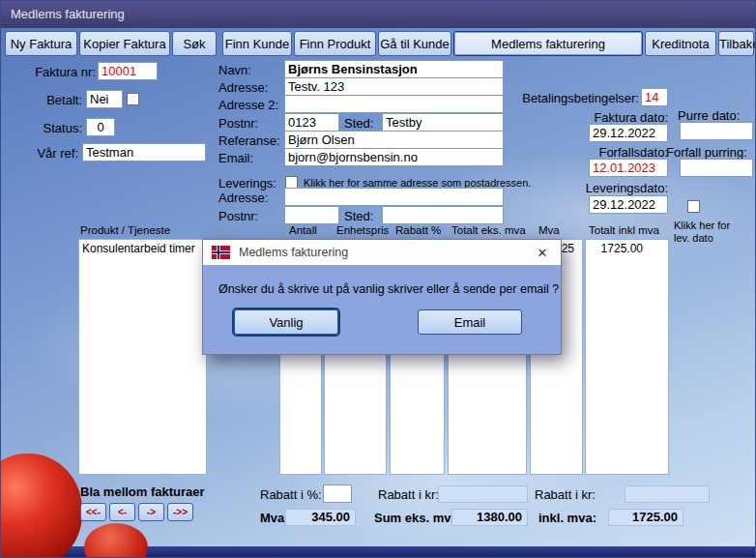 Image resolution: width=756 pixels, height=558 pixels. I want to click on rabatt-kr2-label: Rabatt i kr:, so click(565, 495).